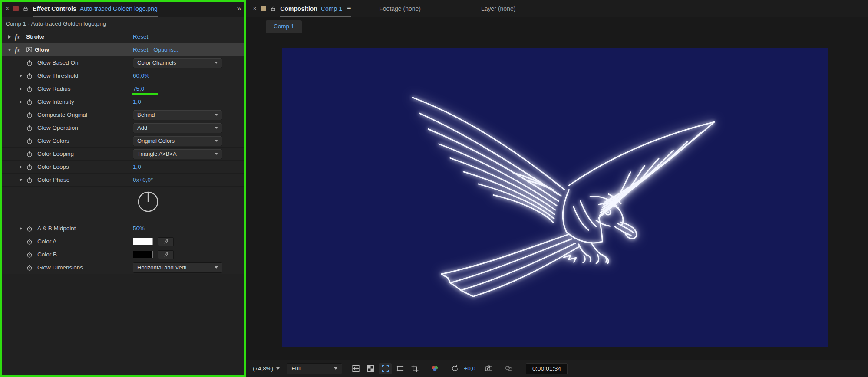 Image resolution: width=868 pixels, height=377 pixels. Describe the element at coordinates (400, 9) in the screenshot. I see `tab-footage: Footage (none)` at that location.